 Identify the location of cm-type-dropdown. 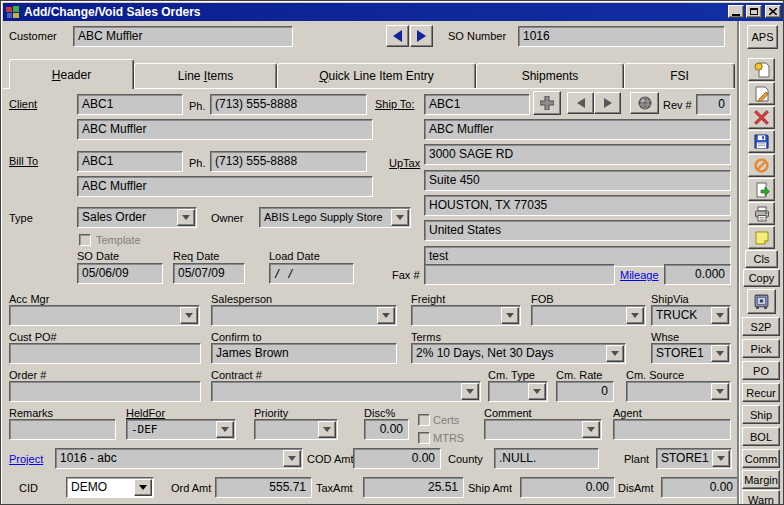
(518, 392).